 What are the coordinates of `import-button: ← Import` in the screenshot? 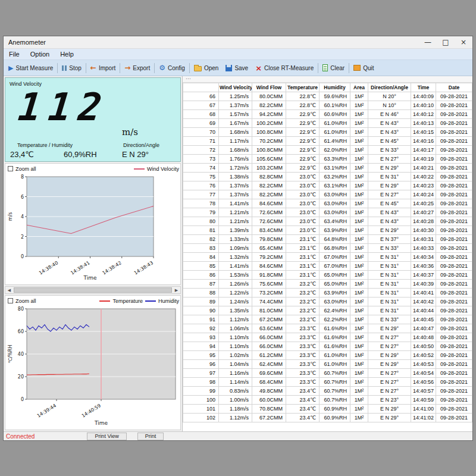 It's located at (103, 68).